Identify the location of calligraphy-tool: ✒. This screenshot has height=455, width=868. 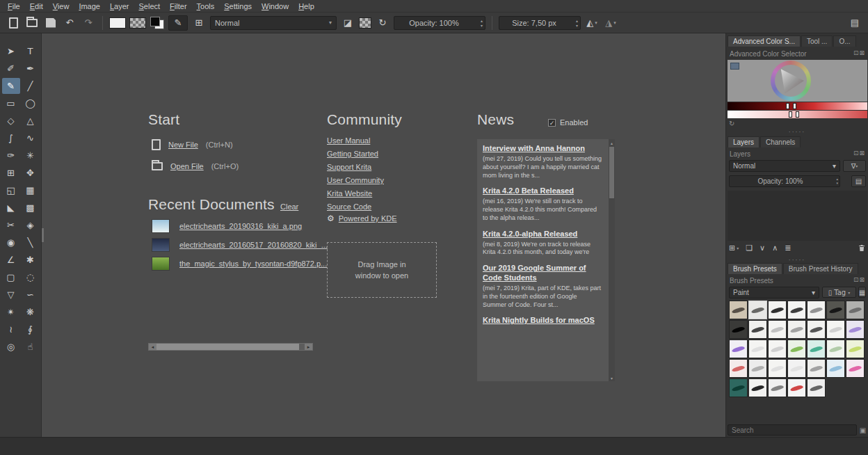
(31, 68).